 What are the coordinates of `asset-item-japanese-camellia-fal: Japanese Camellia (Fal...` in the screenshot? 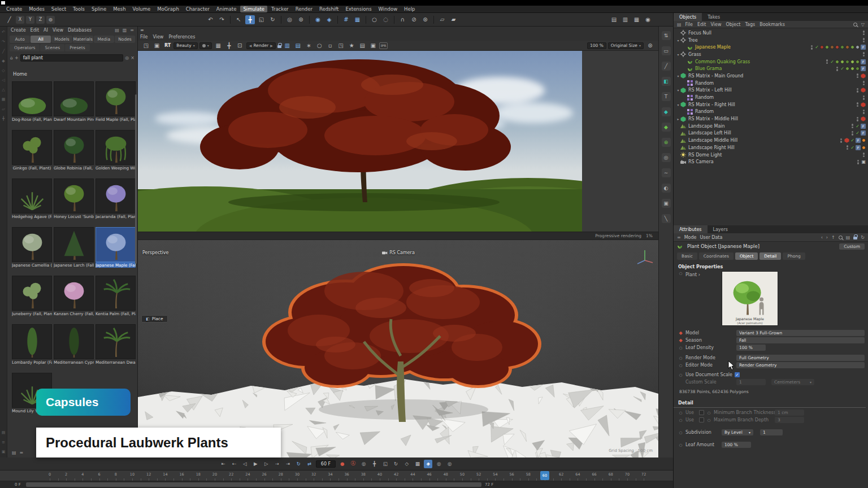 It's located at (32, 247).